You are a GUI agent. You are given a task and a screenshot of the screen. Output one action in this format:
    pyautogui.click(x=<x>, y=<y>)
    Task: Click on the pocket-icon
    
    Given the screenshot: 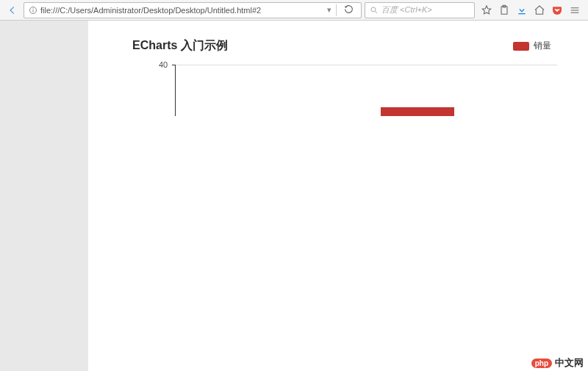 What is the action you would take?
    pyautogui.click(x=557, y=10)
    